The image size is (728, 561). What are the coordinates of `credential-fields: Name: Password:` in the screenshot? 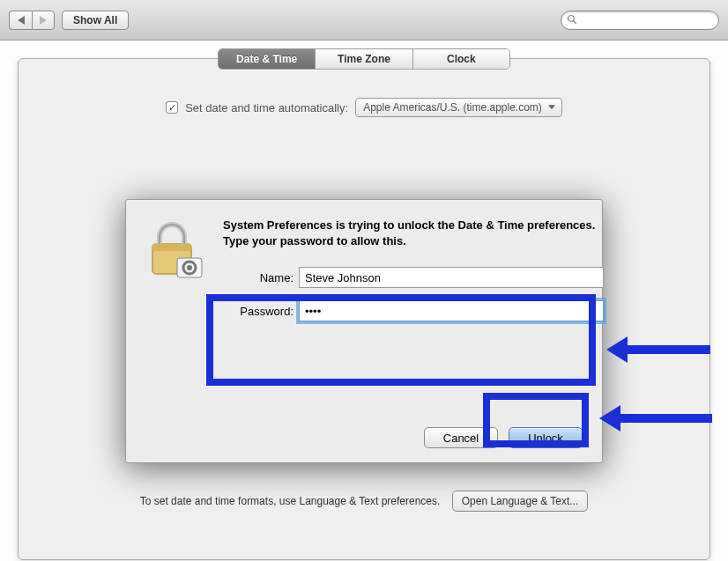 It's located at (413, 294).